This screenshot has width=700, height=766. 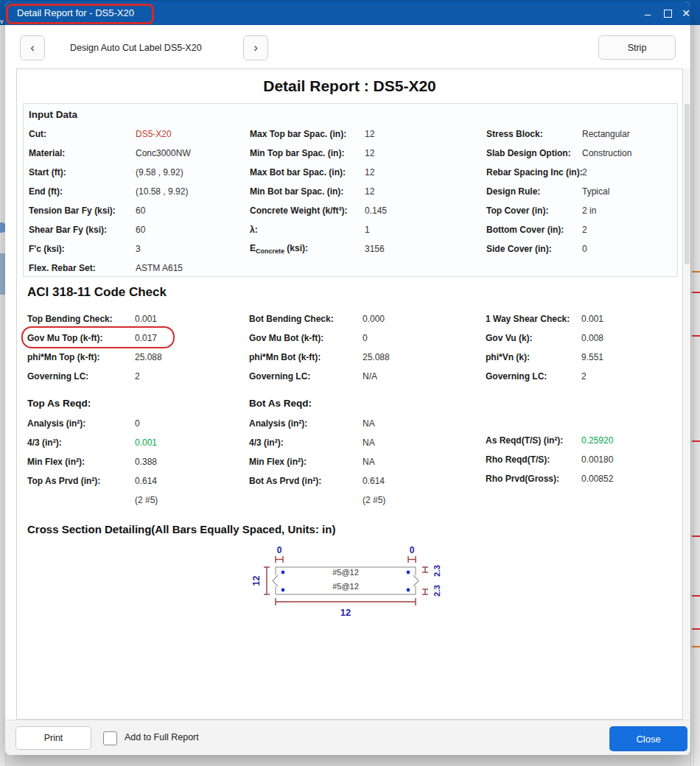 I want to click on field-label: Top As Prvd (in²):, so click(x=81, y=481).